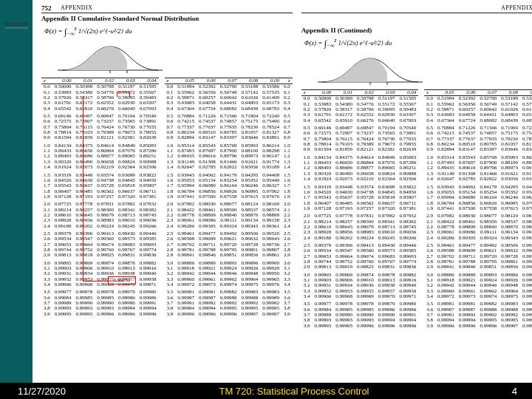 The height and width of the screenshot is (399, 532). I want to click on phi-formula-right: Φ(z) = ∫−∞z 1/√(2π) e^{-u²/2} du, so click(418, 43).